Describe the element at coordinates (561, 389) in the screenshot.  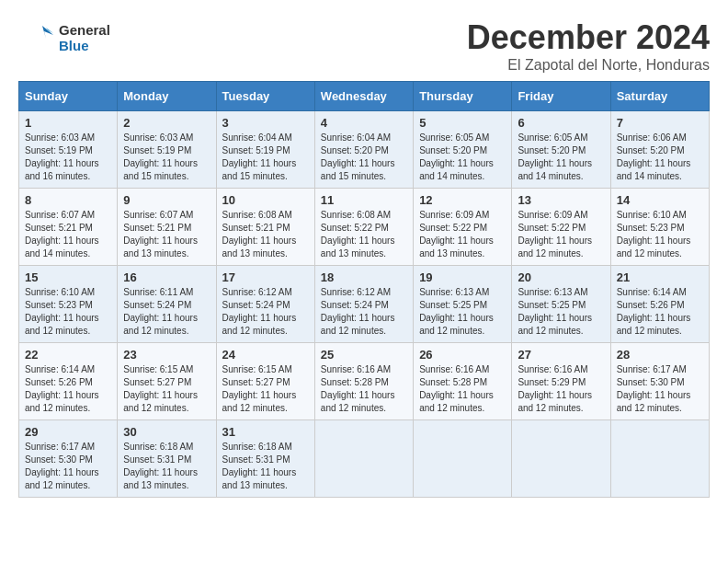
I see `cell-info: Sunrise: 6:16 AM Sunset: 5:29 PM Dayligh…` at that location.